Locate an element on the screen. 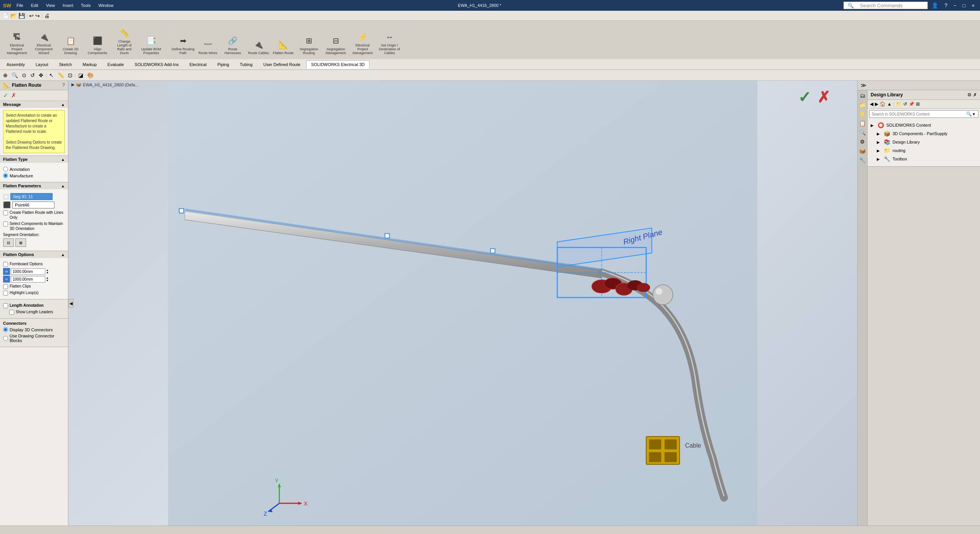  dl-pin: 📌 is located at coordinates (912, 104).